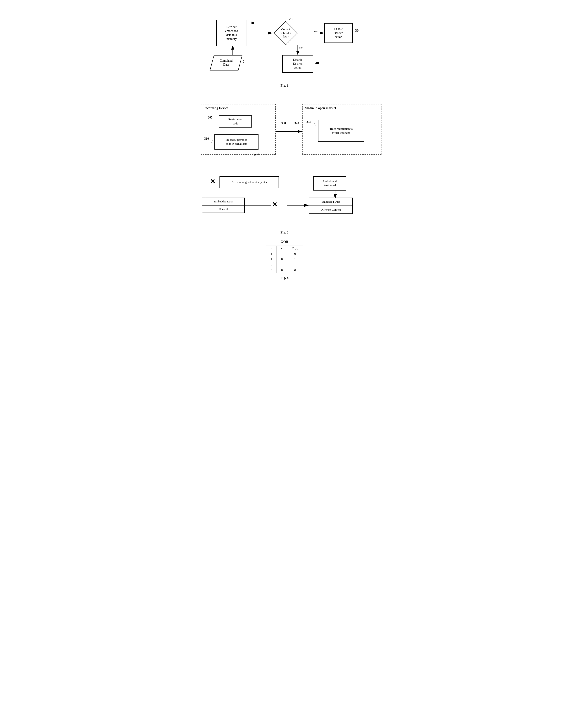 The image size is (569, 728). I want to click on embed-code-box: Embed registrationcode in signal data, so click(236, 142).